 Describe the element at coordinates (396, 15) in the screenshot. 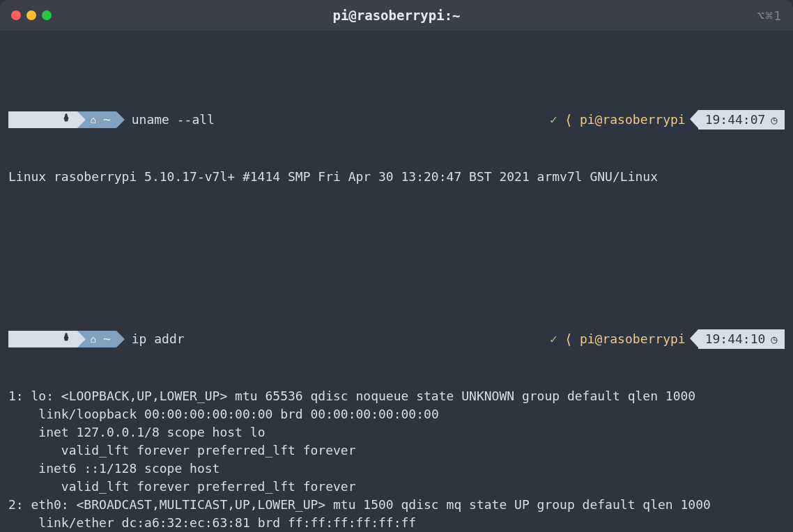

I see `titlebar: pi@rasoberrypi:~ ⌥⌘1` at that location.